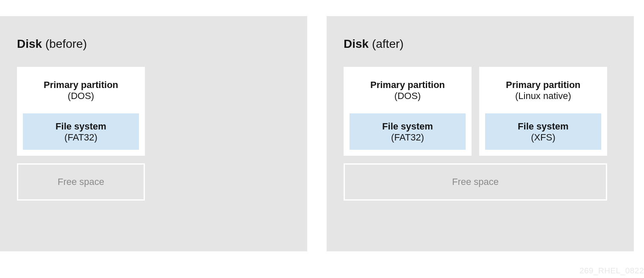  I want to click on disk-title-before: Disk (before), so click(153, 44).